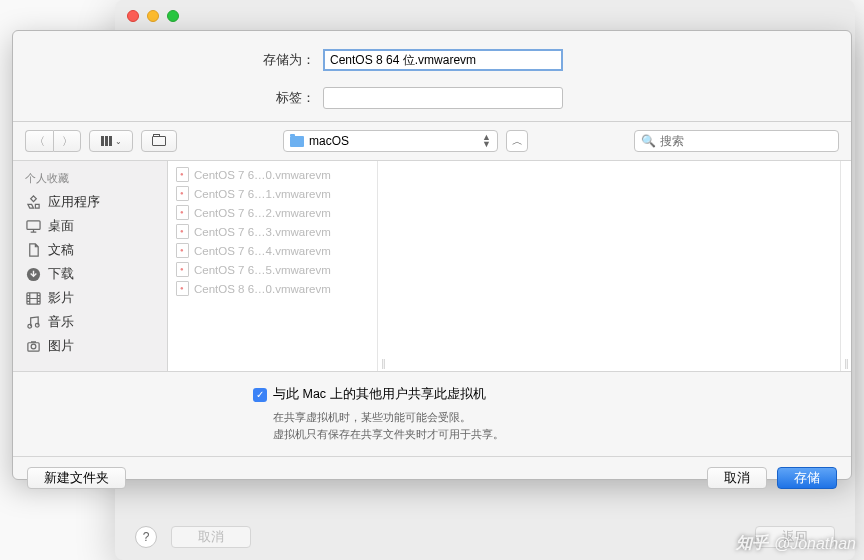 The image size is (864, 560). What do you see at coordinates (33, 322) in the screenshot?
I see `music-icon` at bounding box center [33, 322].